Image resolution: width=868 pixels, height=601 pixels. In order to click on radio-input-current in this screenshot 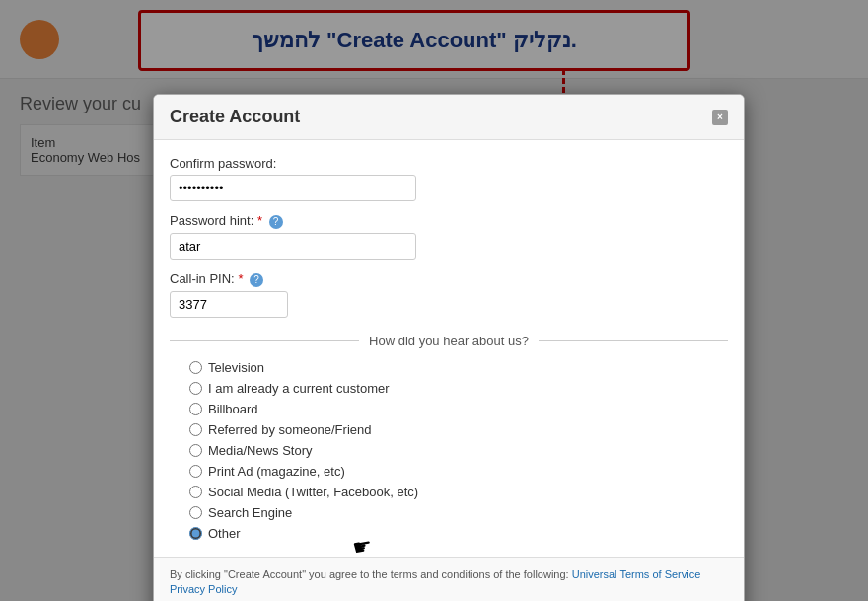, I will do `click(195, 389)`.